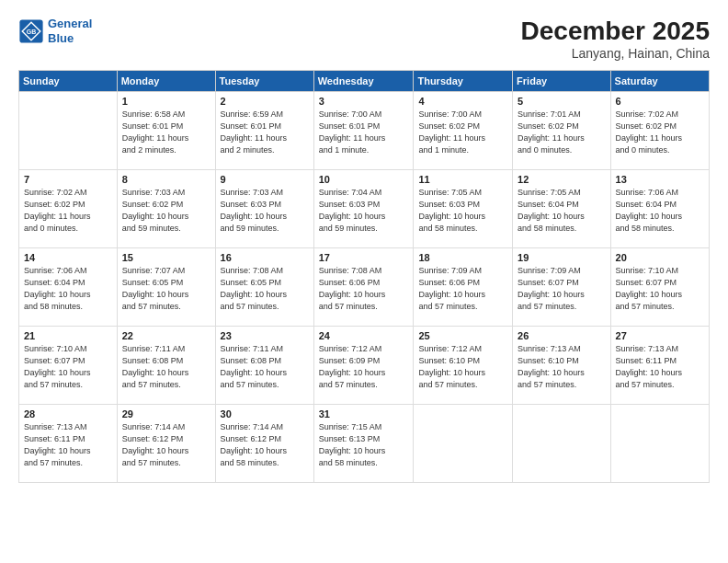  What do you see at coordinates (561, 367) in the screenshot?
I see `day-info-26: Sunrise: 7:13 AM Sunset: 6:10 PM Dayligh…` at bounding box center [561, 367].